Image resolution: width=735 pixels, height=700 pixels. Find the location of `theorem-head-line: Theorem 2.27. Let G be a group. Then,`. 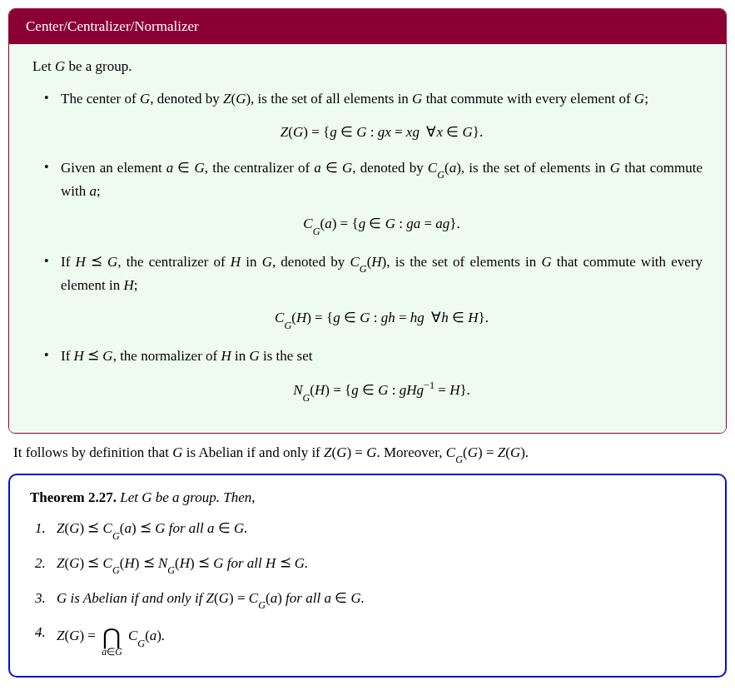

theorem-head-line: Theorem 2.27. Let G be a group. Then, is located at coordinates (368, 498).